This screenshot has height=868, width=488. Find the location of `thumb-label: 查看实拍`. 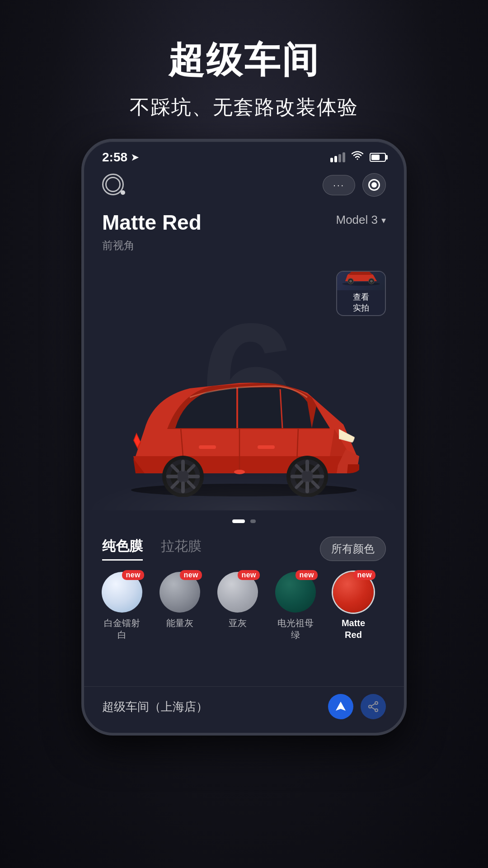

thumb-label: 查看实拍 is located at coordinates (361, 303).